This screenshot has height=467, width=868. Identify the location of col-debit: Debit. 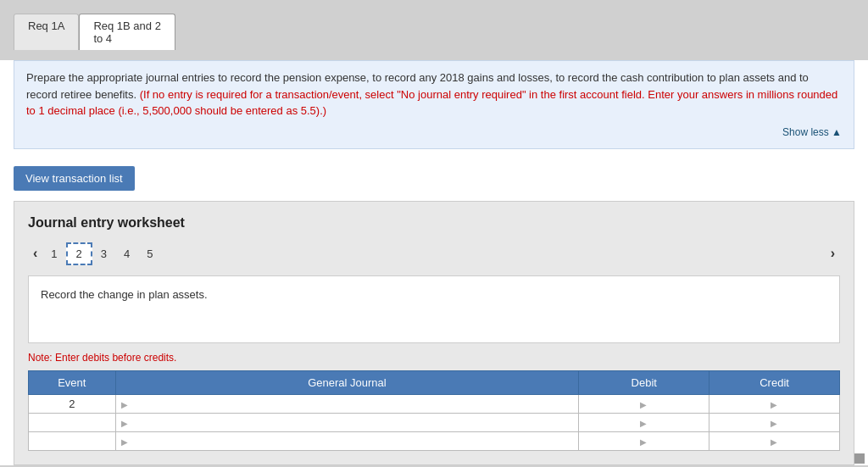
(644, 382).